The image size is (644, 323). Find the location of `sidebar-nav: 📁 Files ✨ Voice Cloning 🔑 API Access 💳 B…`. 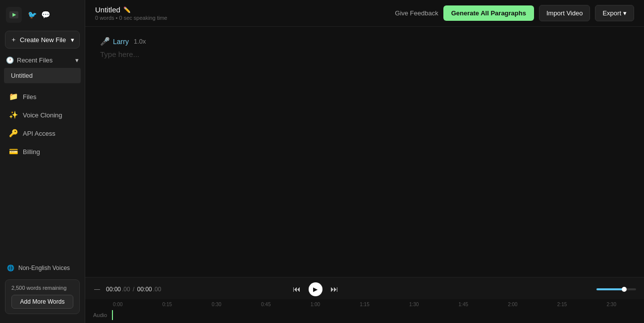

sidebar-nav: 📁 Files ✨ Voice Cloning 🔑 API Access 💳 B… is located at coordinates (43, 124).